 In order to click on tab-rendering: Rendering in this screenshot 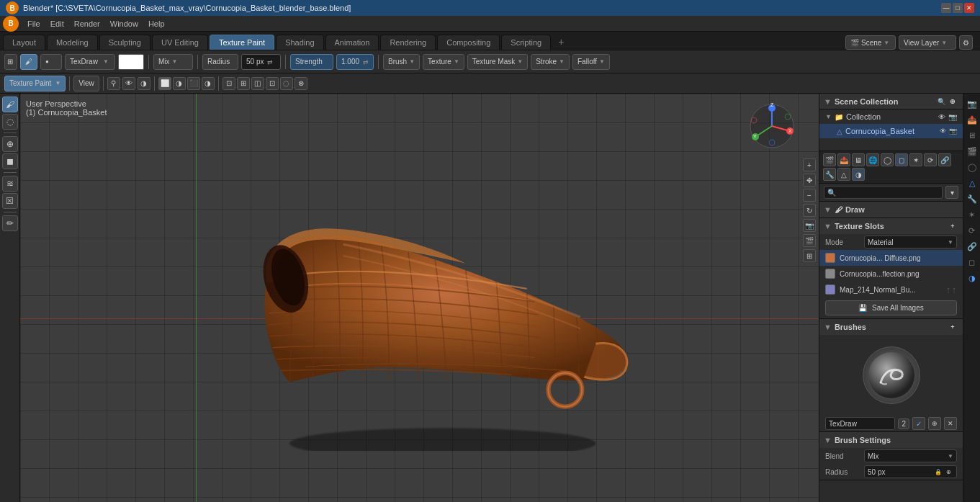, I will do `click(408, 42)`.